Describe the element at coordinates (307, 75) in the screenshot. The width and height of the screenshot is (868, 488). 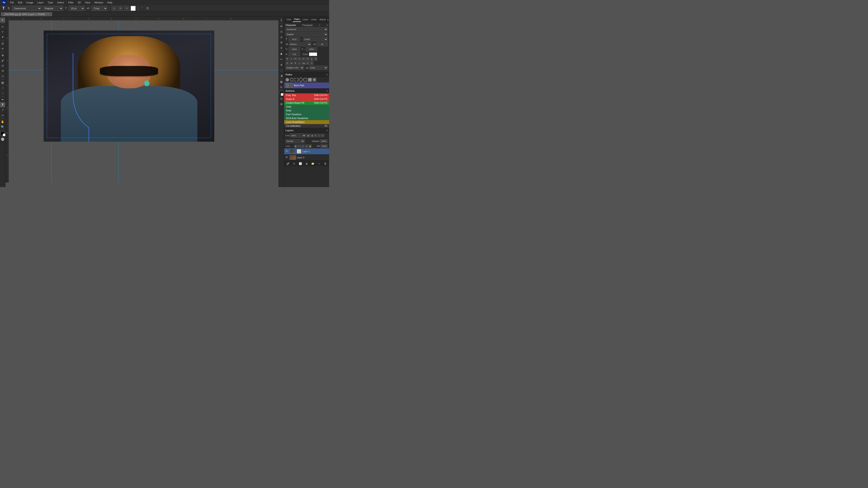
I see `paths-header: Paths ≡` at that location.